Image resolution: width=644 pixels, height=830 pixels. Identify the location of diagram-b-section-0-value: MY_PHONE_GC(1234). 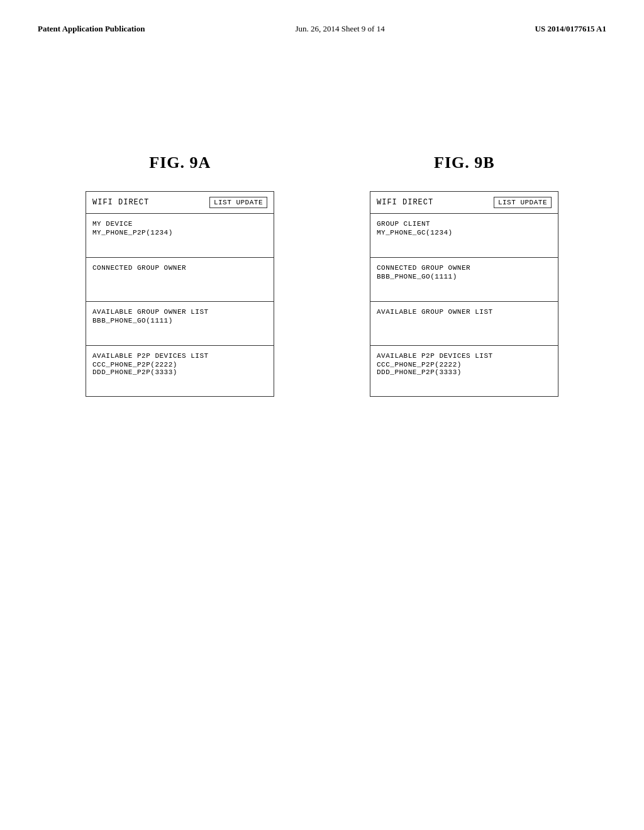
(464, 233).